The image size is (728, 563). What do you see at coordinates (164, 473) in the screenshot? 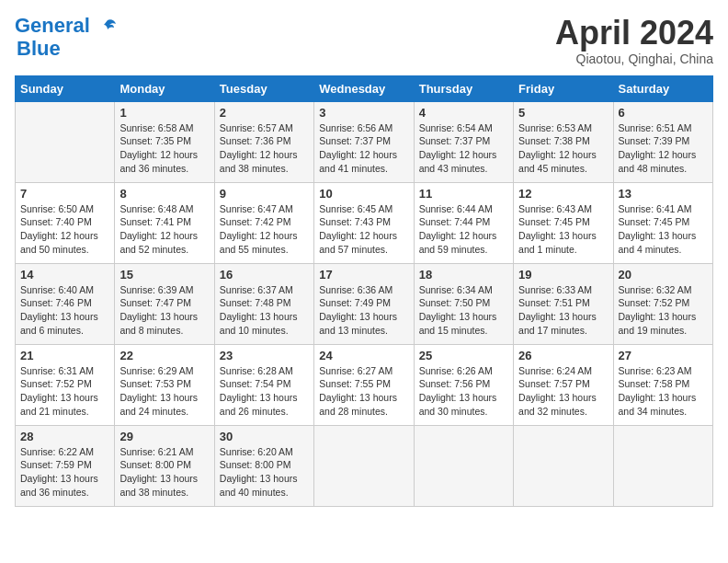
I see `day-info: Sunrise: 6:21 AMSunset: 8:00 PMDaylight:…` at bounding box center [164, 473].